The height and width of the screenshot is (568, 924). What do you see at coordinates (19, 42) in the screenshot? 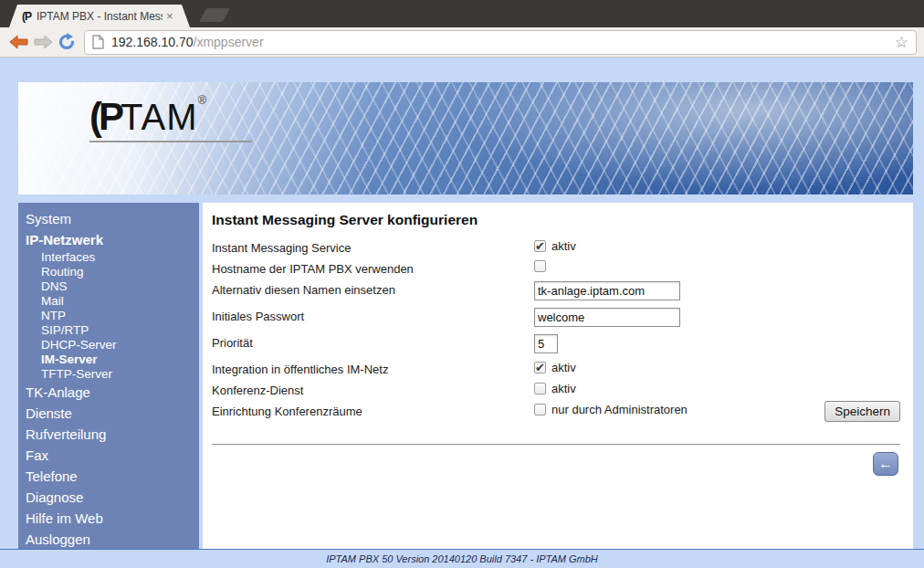
I see `back-arrow-icon` at bounding box center [19, 42].